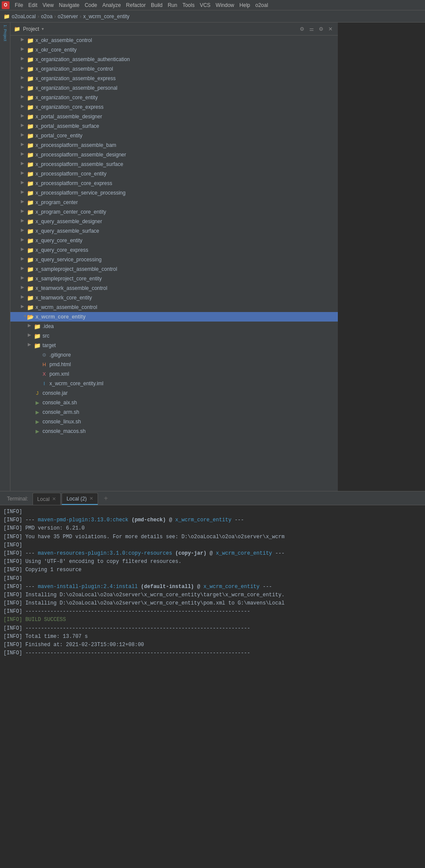  Describe the element at coordinates (69, 260) in the screenshot. I see `tree-label-x_query_service_processing: x_query_service_processing` at that location.